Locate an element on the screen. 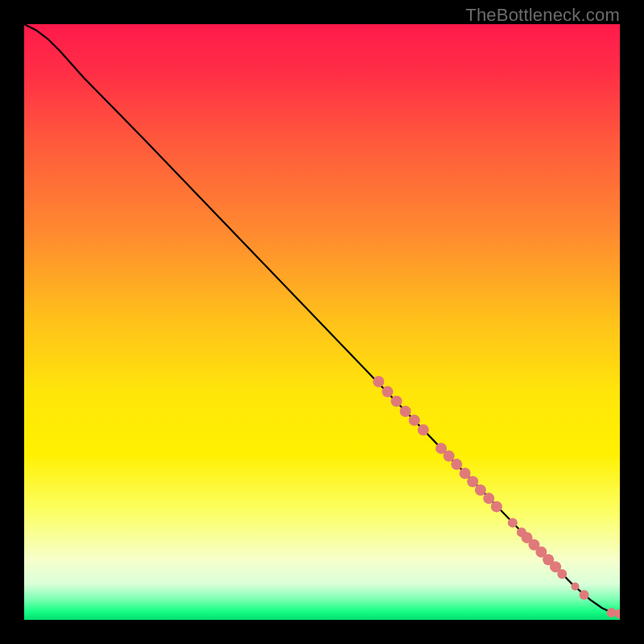 This screenshot has height=644, width=644. scatter-group is located at coordinates (496, 497).